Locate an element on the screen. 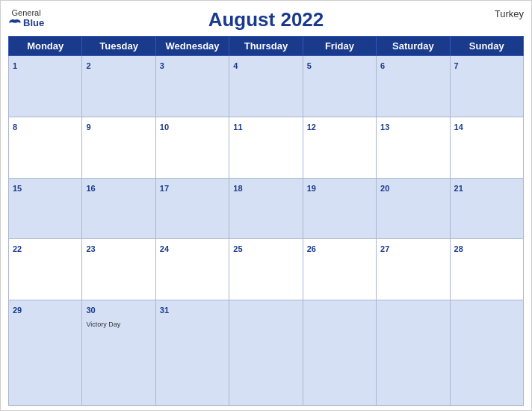  date-number: 12 is located at coordinates (312, 127).